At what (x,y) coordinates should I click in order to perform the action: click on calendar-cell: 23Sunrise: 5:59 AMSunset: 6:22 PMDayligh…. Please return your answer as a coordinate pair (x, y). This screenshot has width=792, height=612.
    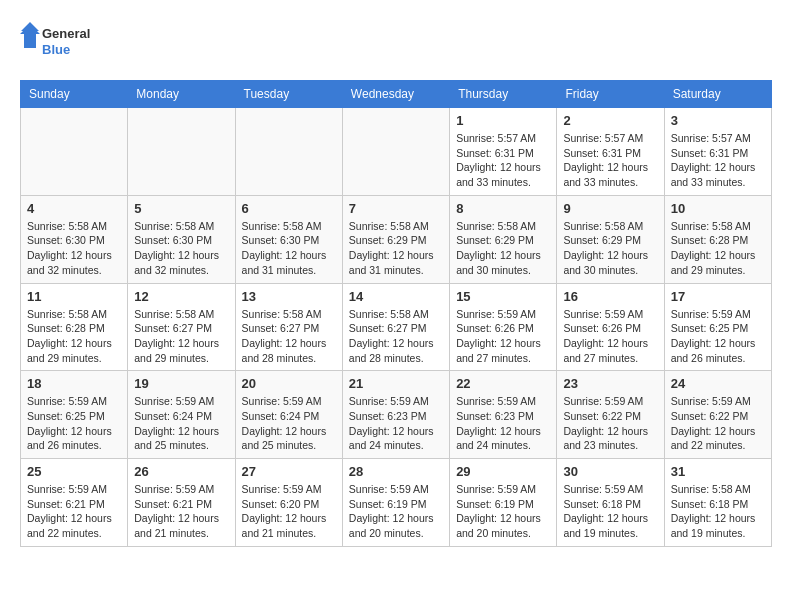
    Looking at the image, I should click on (610, 415).